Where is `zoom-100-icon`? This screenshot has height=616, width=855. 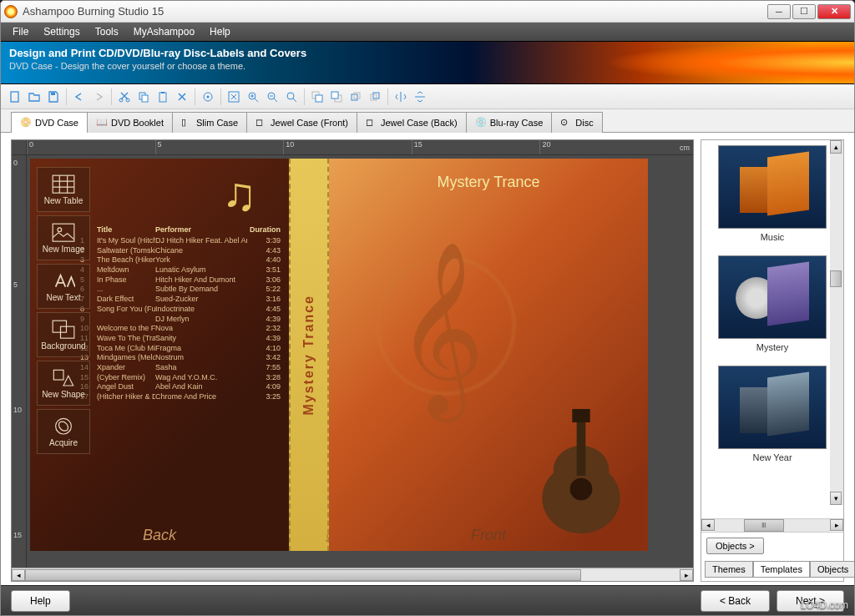
zoom-100-icon is located at coordinates (291, 97).